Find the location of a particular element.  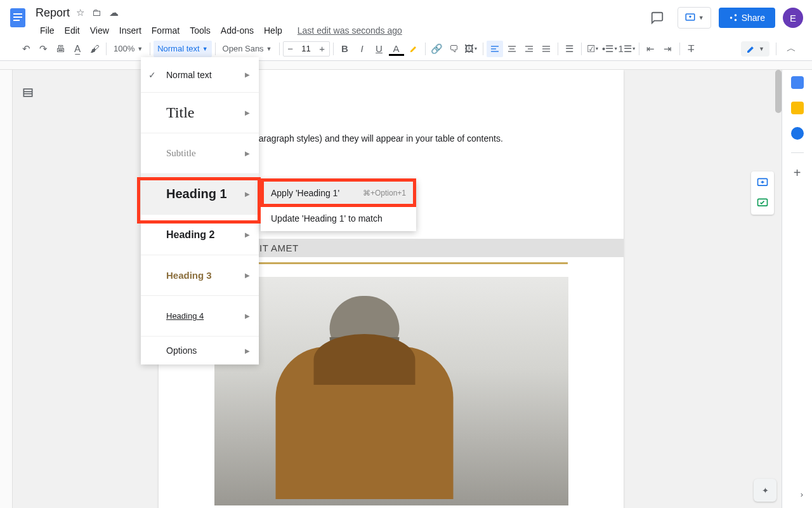

style-label: Heading 2 is located at coordinates (190, 235).